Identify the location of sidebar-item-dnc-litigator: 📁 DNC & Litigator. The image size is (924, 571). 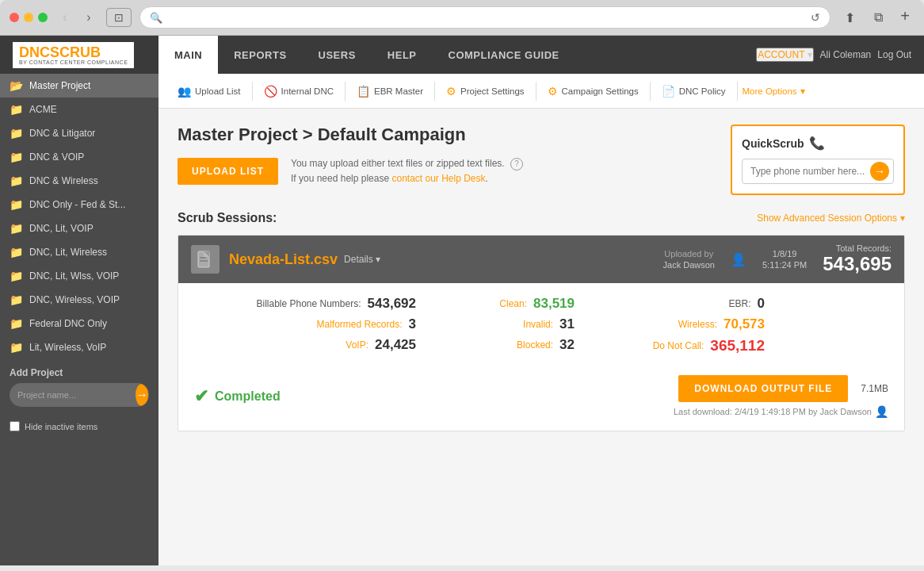
(79, 133).